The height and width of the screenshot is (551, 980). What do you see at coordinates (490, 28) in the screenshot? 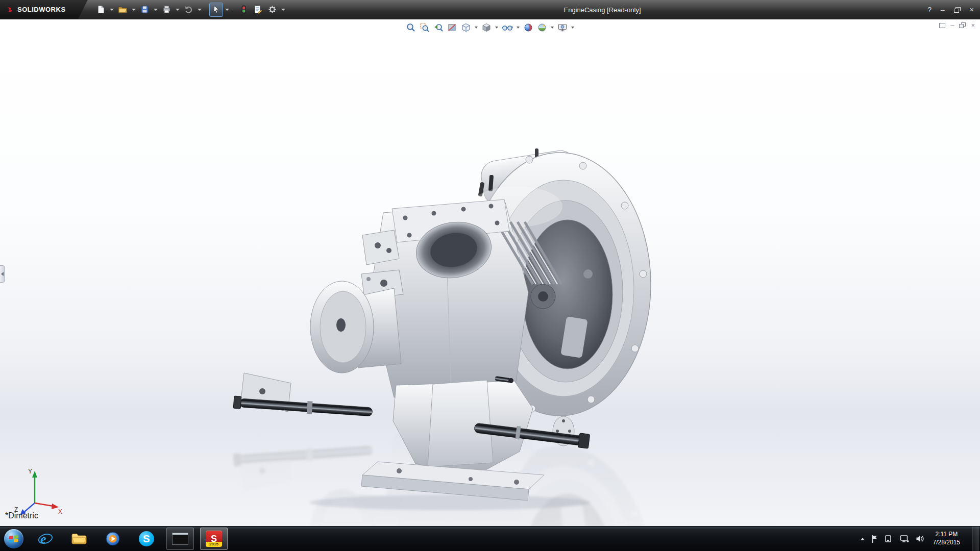
I see `heads-up-view-toolbar` at bounding box center [490, 28].